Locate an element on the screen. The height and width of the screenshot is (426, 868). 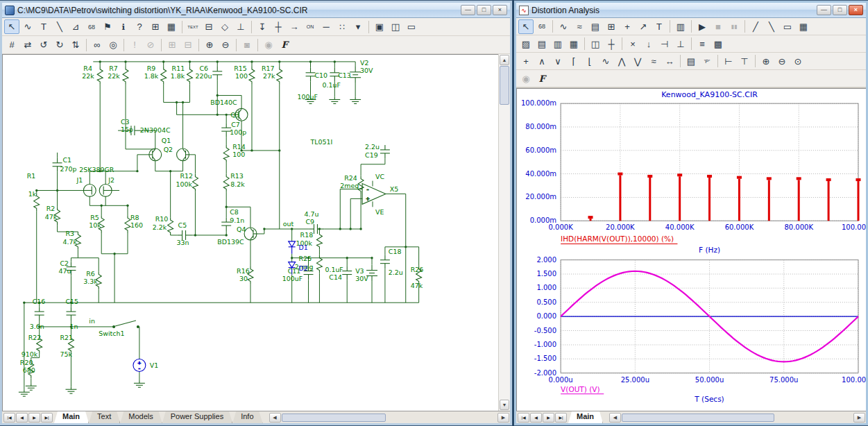
schematic-label: 27k is located at coordinates (269, 76).